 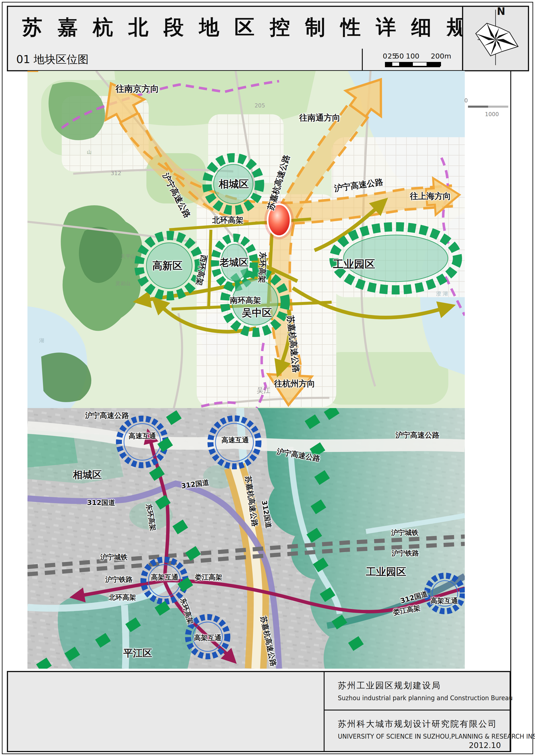 I want to click on scale-bar, so click(x=413, y=64).